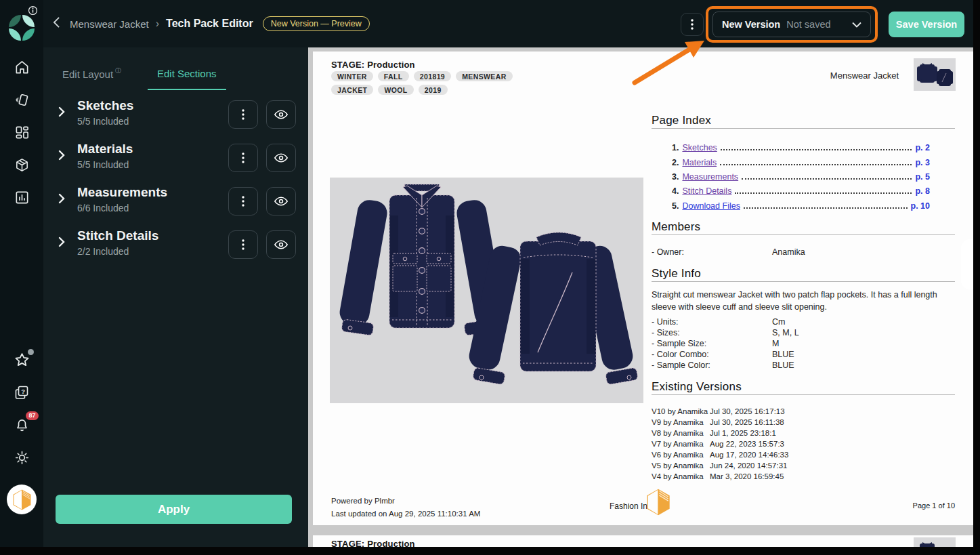 The width and height of the screenshot is (980, 555). What do you see at coordinates (176, 115) in the screenshot?
I see `section-row-sketches: Sketches 5/5 Included` at bounding box center [176, 115].